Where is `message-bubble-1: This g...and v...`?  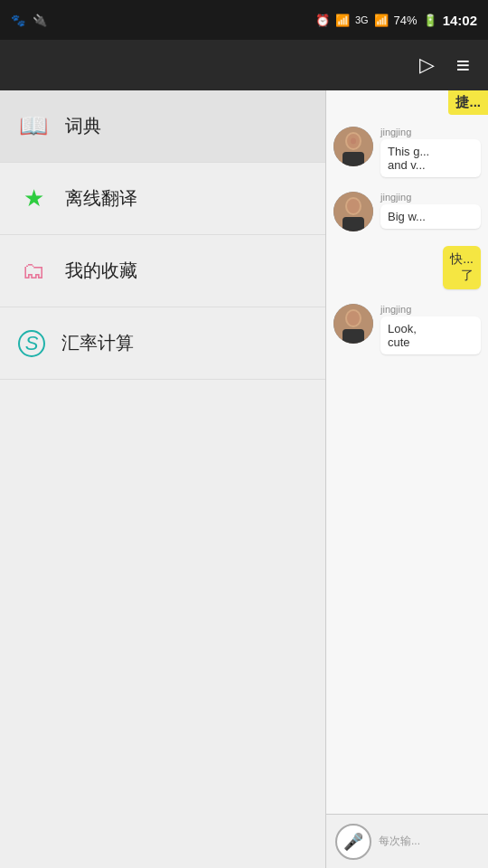
message-bubble-1: This g...and v... is located at coordinates (430, 158).